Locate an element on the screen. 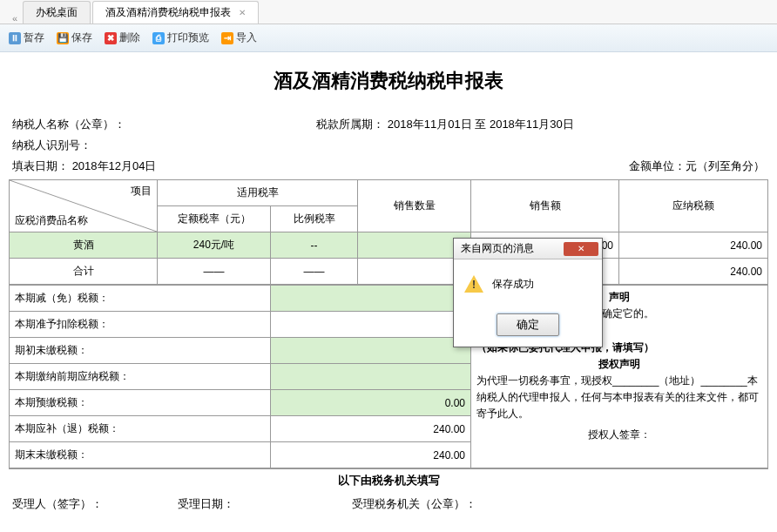 This screenshot has height=532, width=777. ratio-rate-header: 比例税率 is located at coordinates (314, 219).